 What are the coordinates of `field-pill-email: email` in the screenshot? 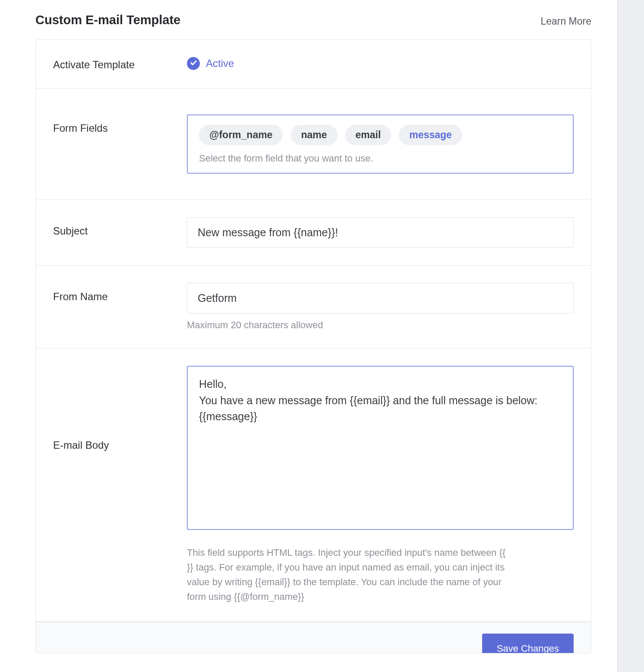 It's located at (369, 135).